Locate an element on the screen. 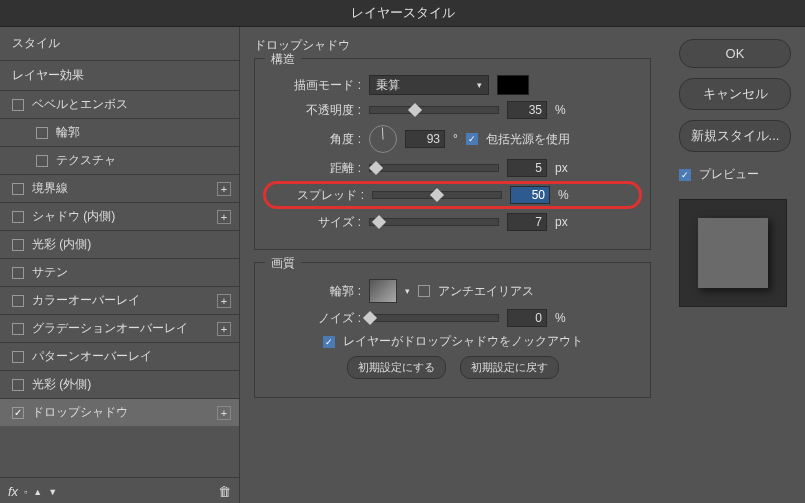 Image resolution: width=805 pixels, height=503 pixels. effect-heading: ドロップシャドウ is located at coordinates (452, 46).